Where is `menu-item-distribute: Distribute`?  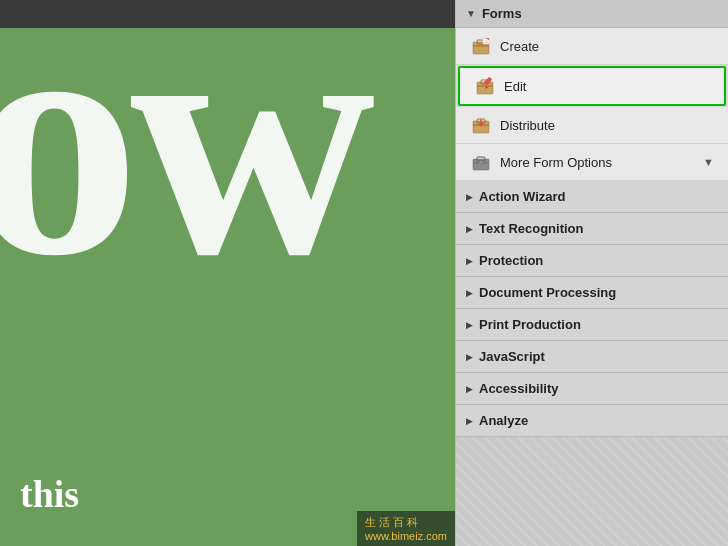 menu-item-distribute: Distribute is located at coordinates (592, 126).